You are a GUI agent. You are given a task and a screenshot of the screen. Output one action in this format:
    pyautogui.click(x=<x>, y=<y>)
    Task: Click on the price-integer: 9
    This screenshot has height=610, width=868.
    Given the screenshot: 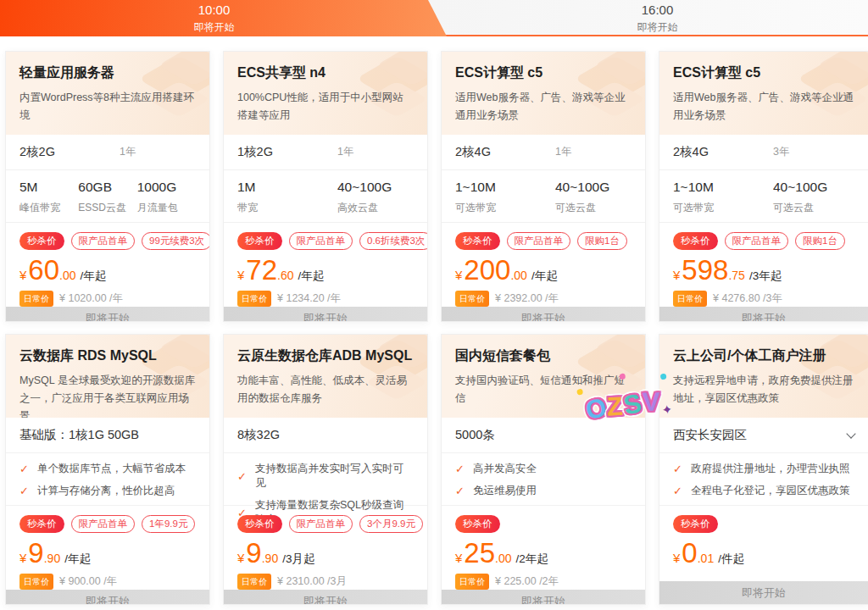 What is the action you would take?
    pyautogui.click(x=253, y=553)
    